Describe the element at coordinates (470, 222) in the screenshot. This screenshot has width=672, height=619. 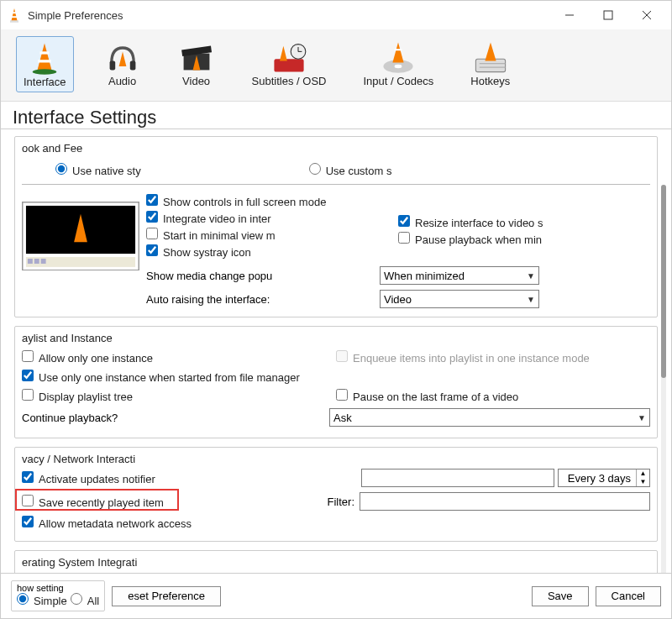
I see `check-resize-to-video: Resize interface to video s` at that location.